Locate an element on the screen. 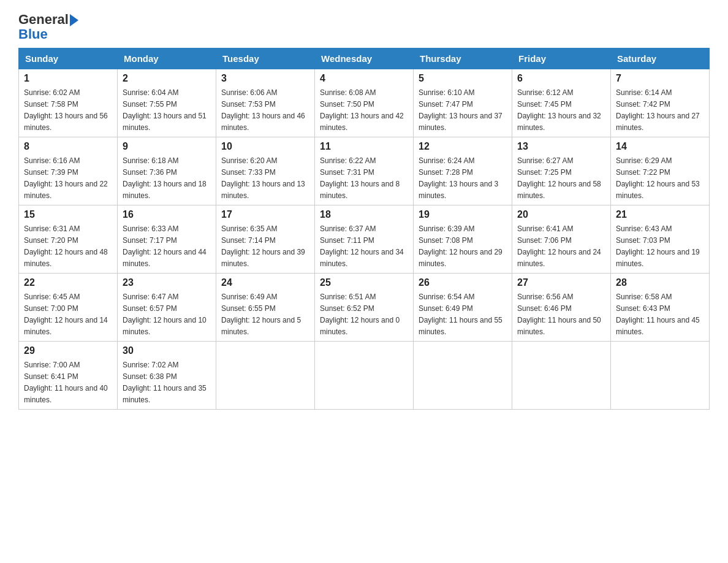  day-number: 26 is located at coordinates (463, 283).